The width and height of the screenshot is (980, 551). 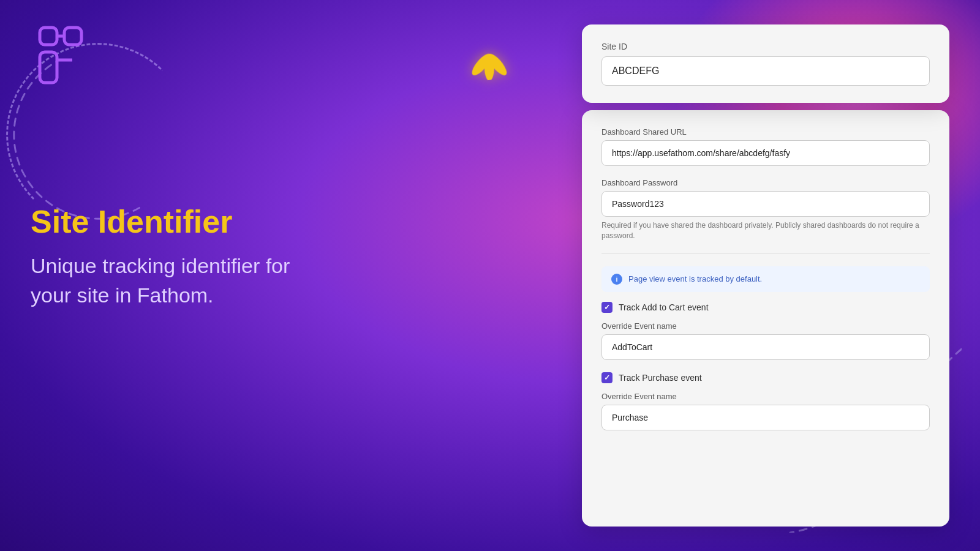 I want to click on page-headline: Site Identifier, so click(x=214, y=222).